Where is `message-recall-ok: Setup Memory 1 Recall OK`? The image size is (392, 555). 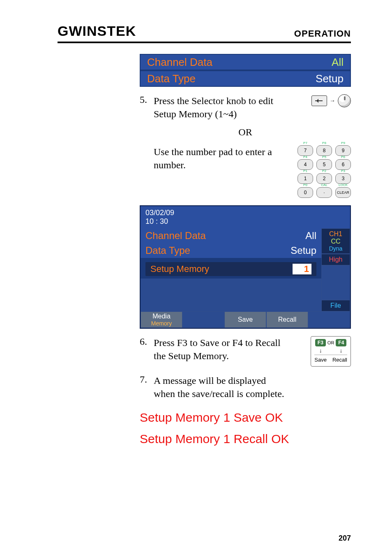 message-recall-ok: Setup Memory 1 Recall OK is located at coordinates (245, 439).